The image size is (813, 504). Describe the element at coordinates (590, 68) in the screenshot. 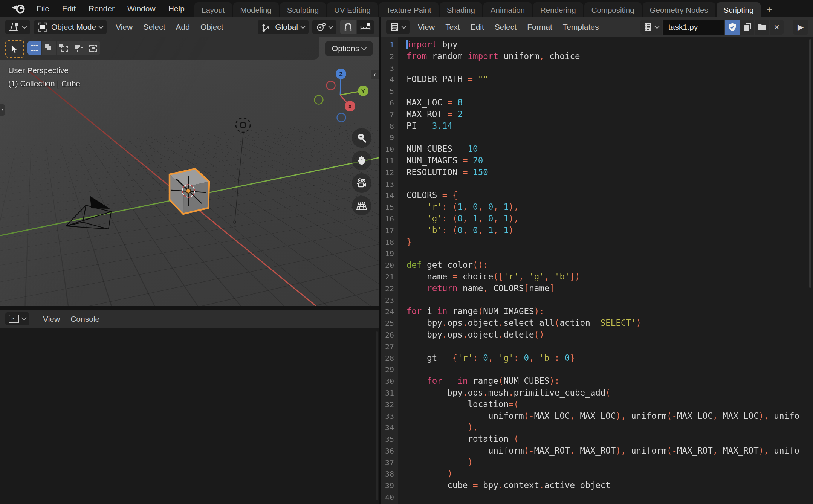

I see `code-line: 3` at that location.